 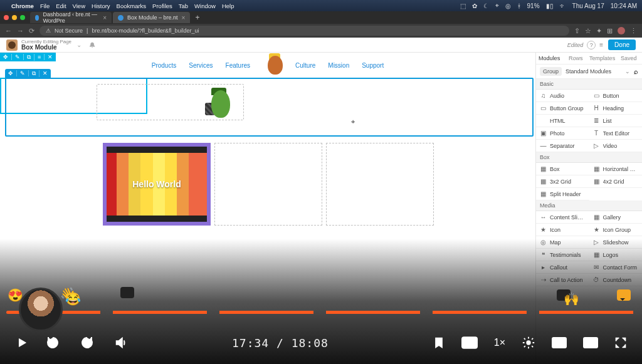 What do you see at coordinates (46, 45) in the screenshot?
I see `builder-title: Currently Editing Page Box Module` at bounding box center [46, 45].